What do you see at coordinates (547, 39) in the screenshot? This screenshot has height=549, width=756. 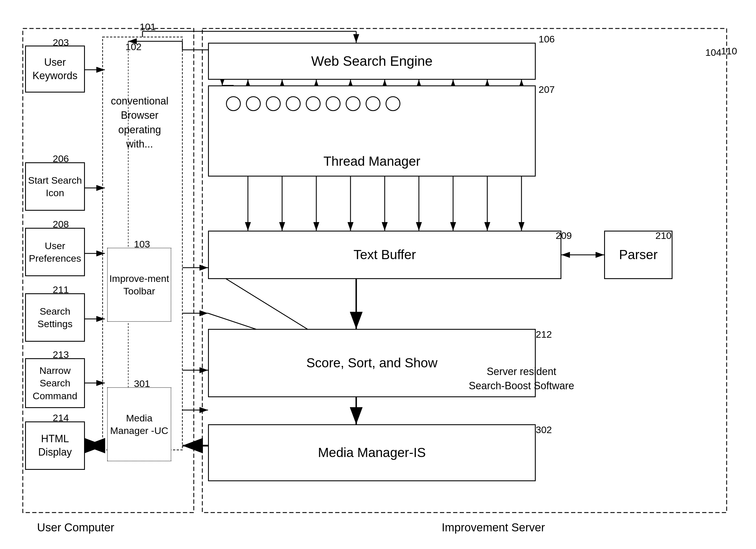 I see `ref-106: 106` at bounding box center [547, 39].